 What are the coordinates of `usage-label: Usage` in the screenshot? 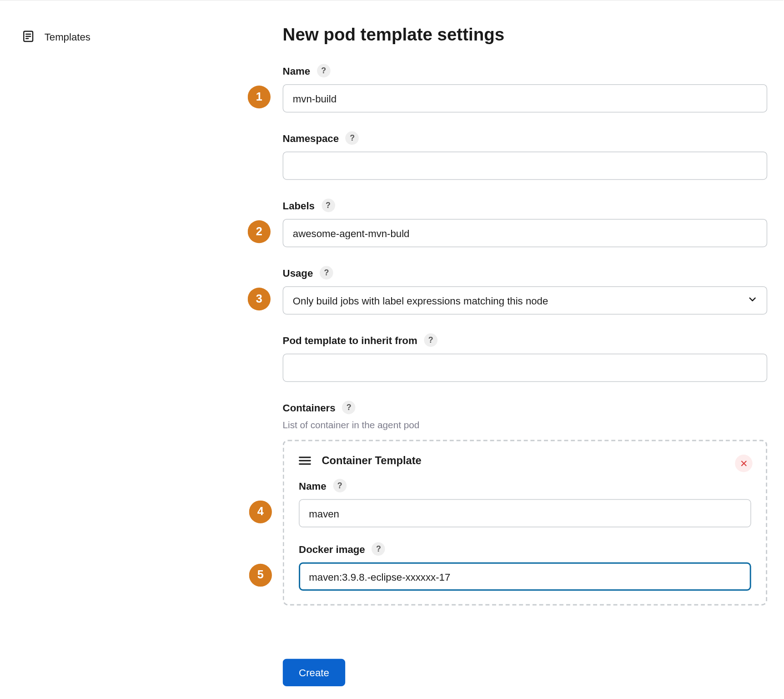 It's located at (298, 273).